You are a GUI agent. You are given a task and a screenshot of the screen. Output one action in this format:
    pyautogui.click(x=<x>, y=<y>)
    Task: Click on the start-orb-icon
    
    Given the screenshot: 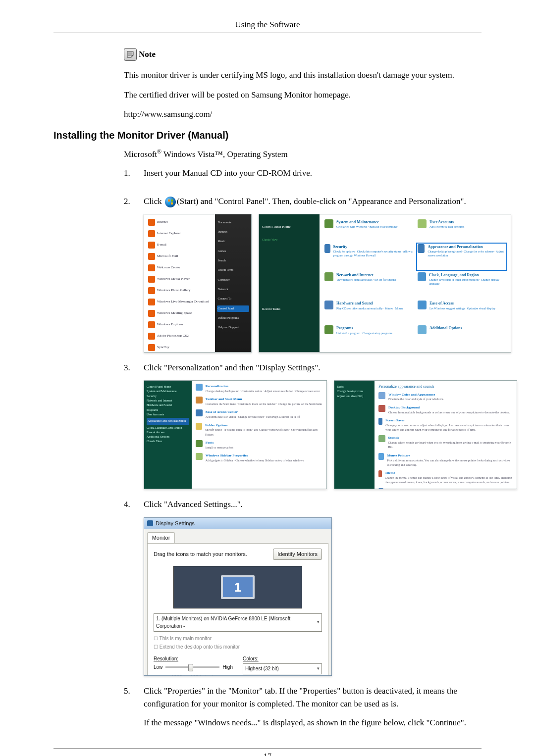 What is the action you would take?
    pyautogui.click(x=170, y=202)
    